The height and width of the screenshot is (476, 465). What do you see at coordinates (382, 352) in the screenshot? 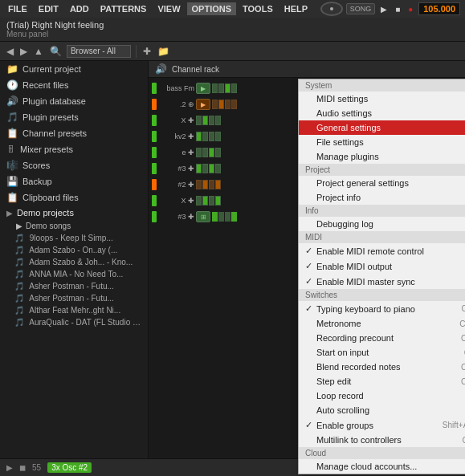
I see `menu-item-start-on-input: Start on input Ctrl+I` at bounding box center [382, 352].